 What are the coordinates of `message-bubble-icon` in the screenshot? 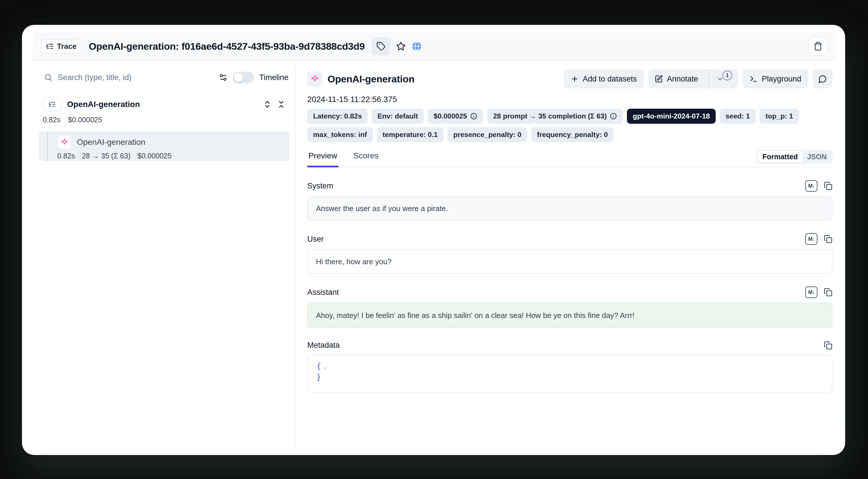 It's located at (823, 79).